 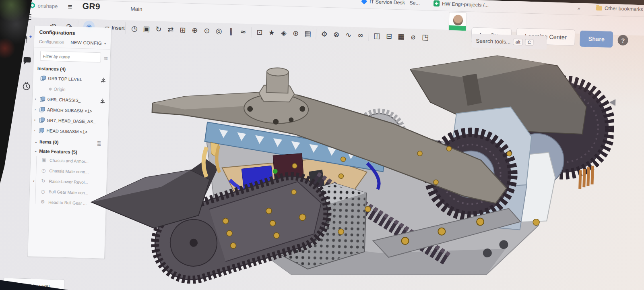 What do you see at coordinates (219, 31) in the screenshot?
I see `ball-mate-icon: ◎` at bounding box center [219, 31].